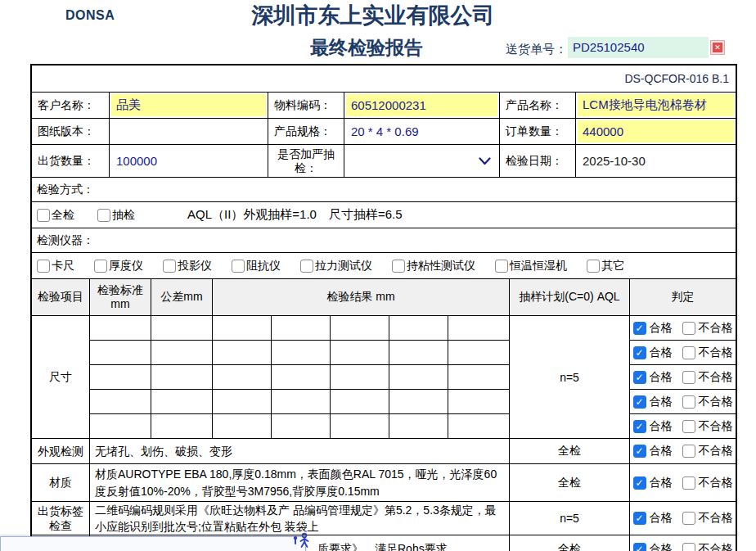  I want to click on tension-tester-checkbox, so click(307, 266).